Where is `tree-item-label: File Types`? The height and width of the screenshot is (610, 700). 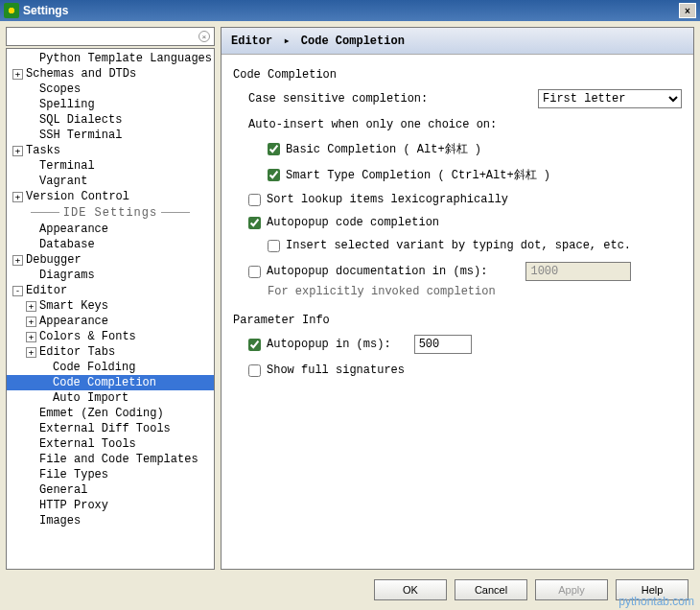
tree-item-label: File Types is located at coordinates (74, 475).